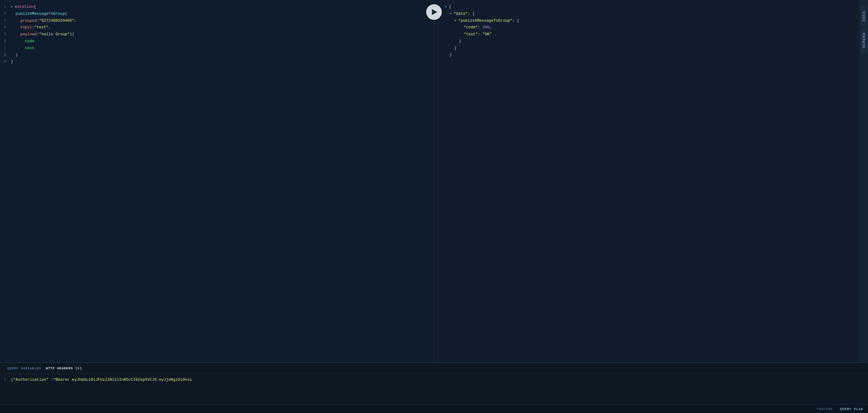 Image resolution: width=868 pixels, height=413 pixels. I want to click on response-line-7: }, so click(651, 49).